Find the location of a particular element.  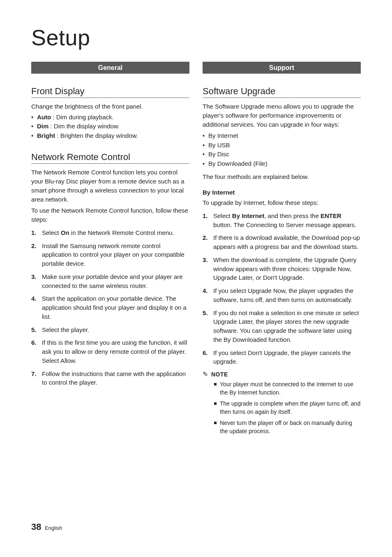

list-item: If you select Don't Upgrade, the player … is located at coordinates (282, 357).